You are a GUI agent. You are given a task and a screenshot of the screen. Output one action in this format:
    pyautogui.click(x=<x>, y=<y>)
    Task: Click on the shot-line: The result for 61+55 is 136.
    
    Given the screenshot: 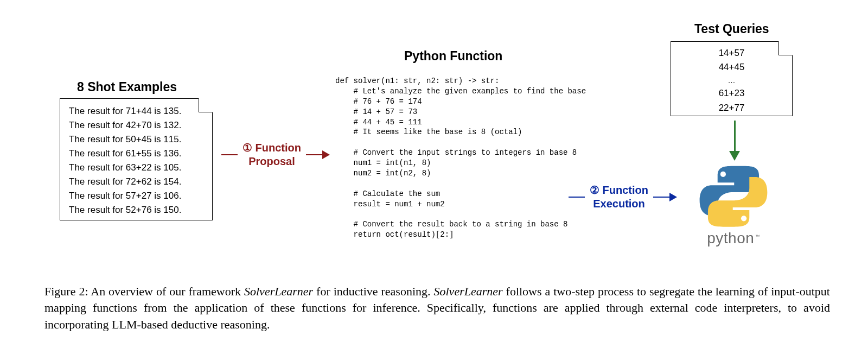 What is the action you would take?
    pyautogui.click(x=136, y=154)
    